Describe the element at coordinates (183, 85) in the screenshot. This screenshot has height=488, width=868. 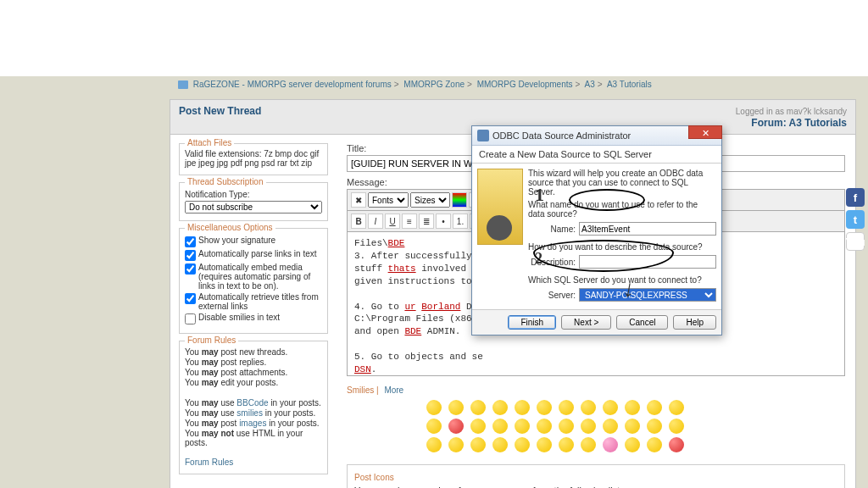
I see `folder-icon` at that location.